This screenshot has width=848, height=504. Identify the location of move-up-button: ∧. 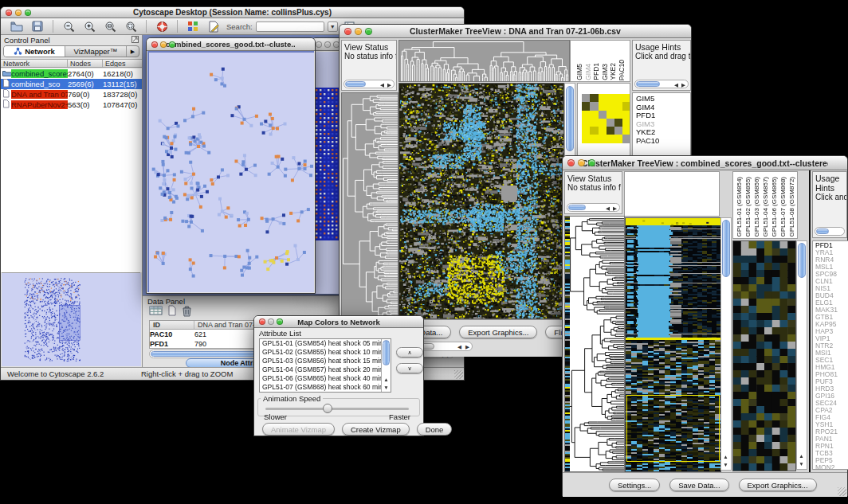
(410, 352).